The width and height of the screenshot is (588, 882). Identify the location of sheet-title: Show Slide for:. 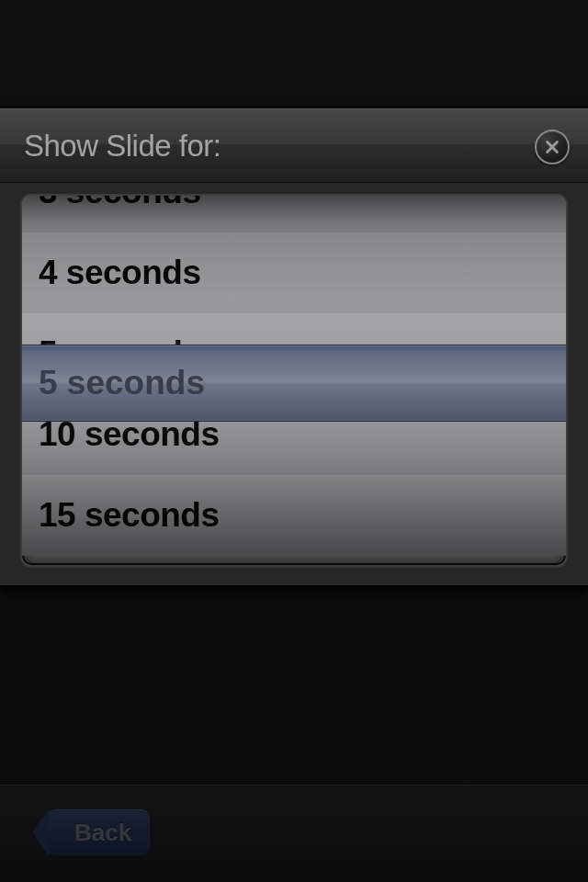
(122, 146).